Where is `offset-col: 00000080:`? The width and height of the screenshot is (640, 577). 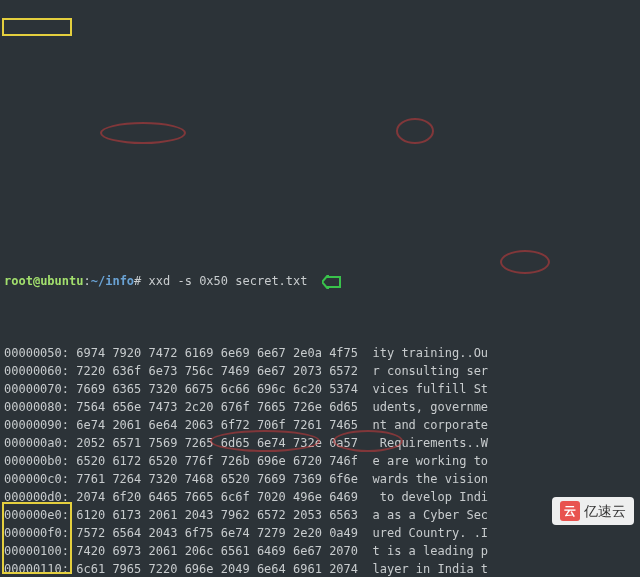 offset-col: 00000080: is located at coordinates (36, 407).